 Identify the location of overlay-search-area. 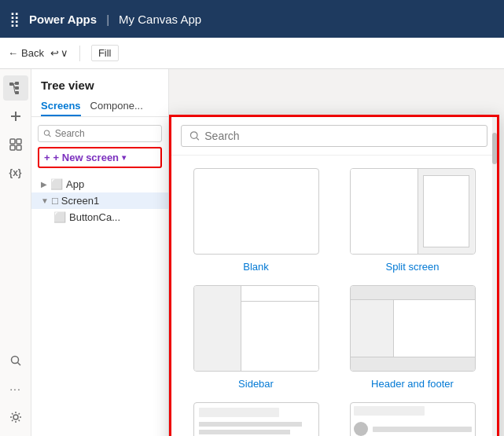
(334, 137).